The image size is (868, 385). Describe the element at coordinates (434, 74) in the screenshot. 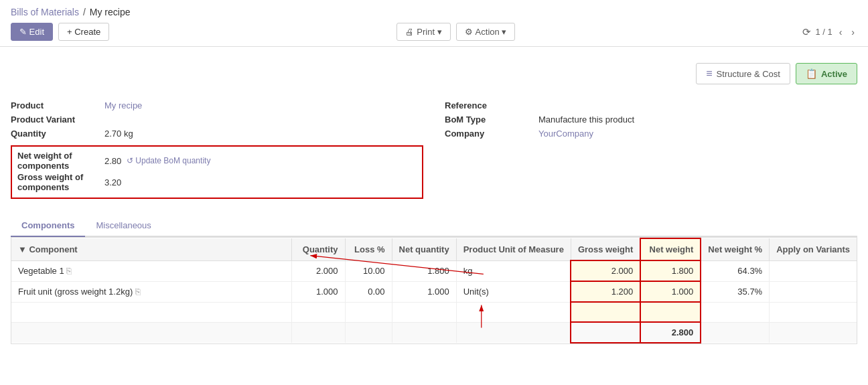

I see `status-area: ≡ Structure & Cost 📋 Active` at that location.